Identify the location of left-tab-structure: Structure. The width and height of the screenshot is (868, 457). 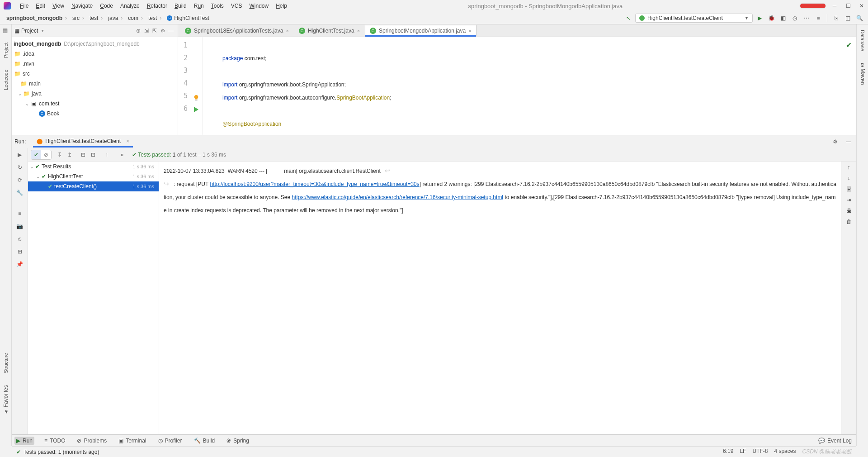
(6, 363).